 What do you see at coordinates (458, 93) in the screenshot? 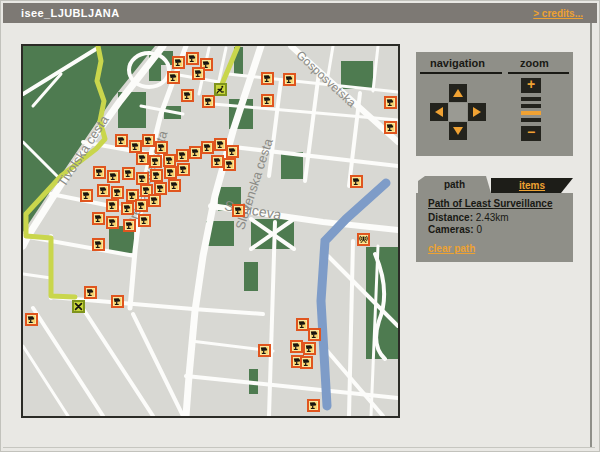
I see `pan-up-button` at bounding box center [458, 93].